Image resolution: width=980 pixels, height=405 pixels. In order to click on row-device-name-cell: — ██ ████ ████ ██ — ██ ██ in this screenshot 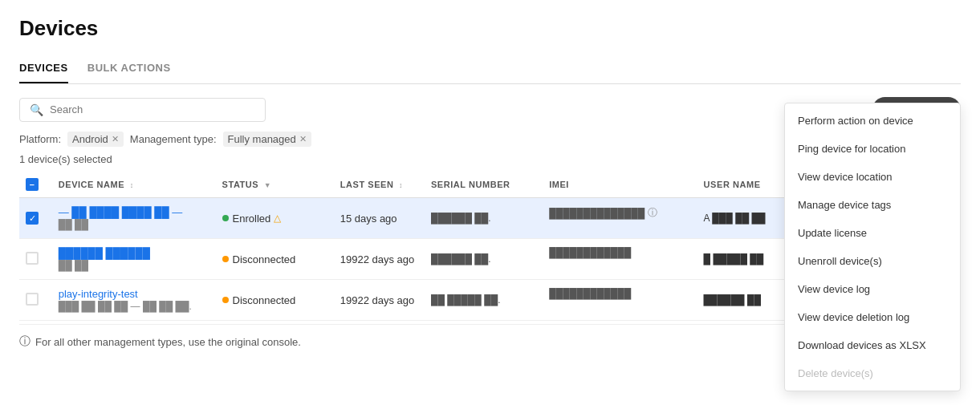, I will do `click(134, 218)`.